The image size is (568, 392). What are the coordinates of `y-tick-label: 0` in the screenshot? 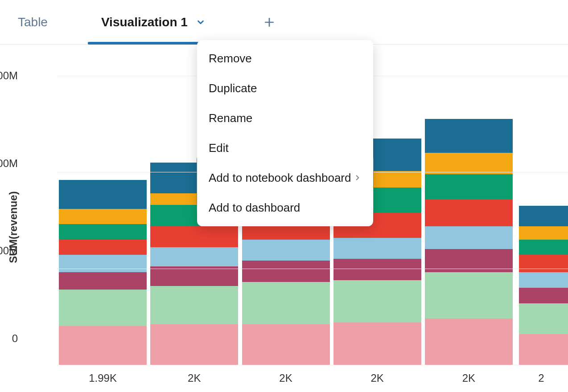 It's located at (9, 339).